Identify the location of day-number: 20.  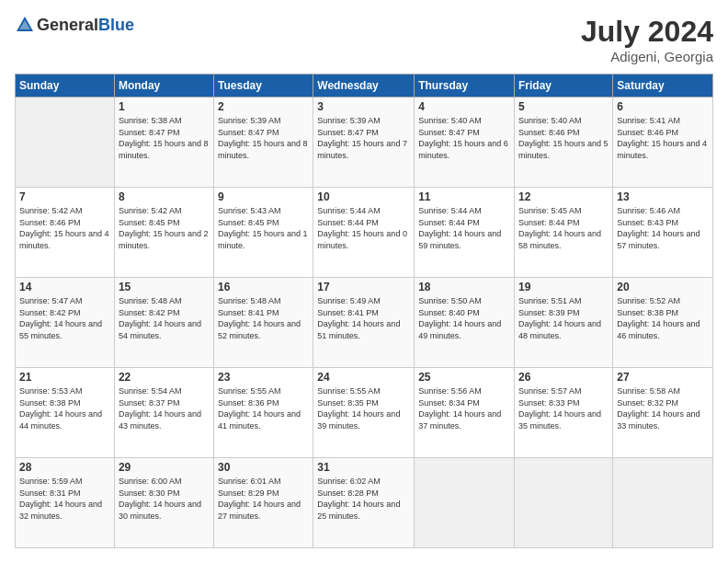
(663, 287).